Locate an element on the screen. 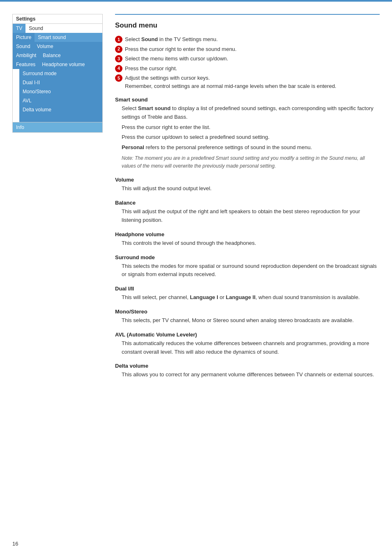 The width and height of the screenshot is (392, 555). step-text-5: Adjust the settings with cursor keys. Re… is located at coordinates (231, 82).